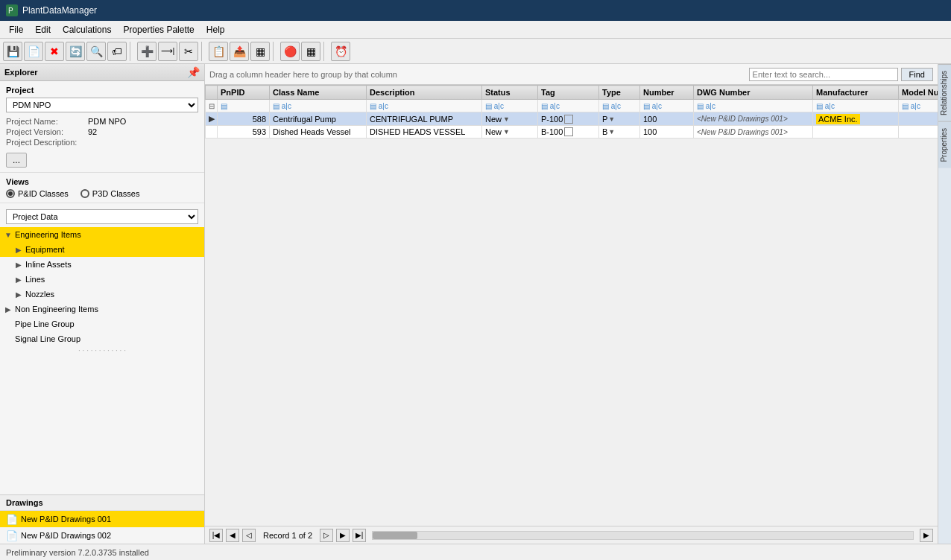  I want to click on menu-edit: Edit, so click(43, 30).